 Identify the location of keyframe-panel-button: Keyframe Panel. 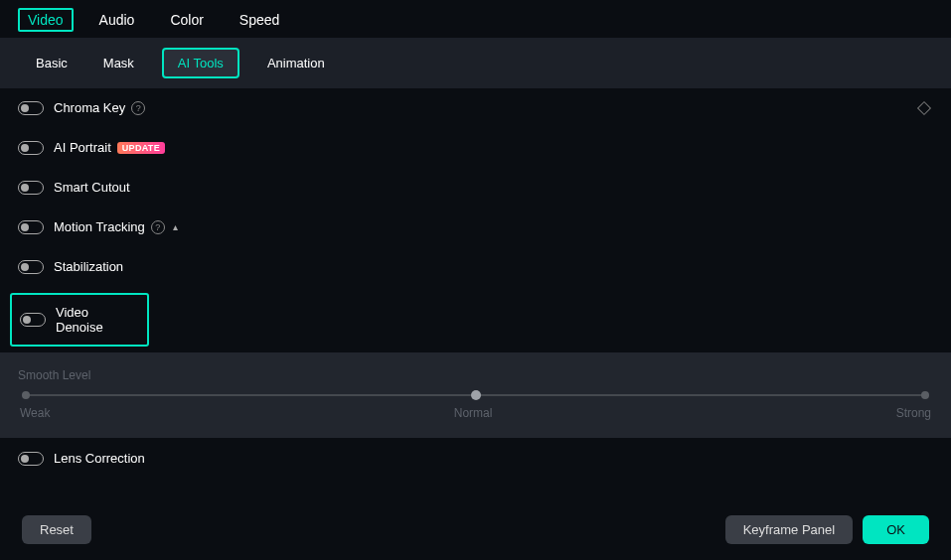
(789, 530).